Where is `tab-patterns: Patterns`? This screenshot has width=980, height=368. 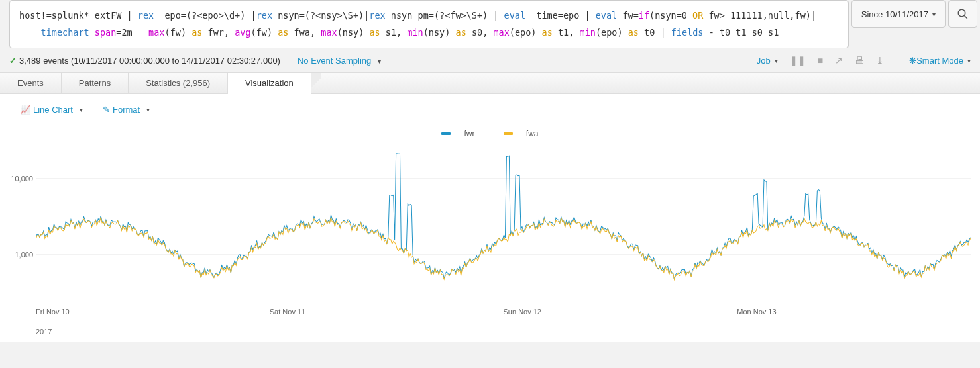
tab-patterns: Patterns is located at coordinates (95, 83).